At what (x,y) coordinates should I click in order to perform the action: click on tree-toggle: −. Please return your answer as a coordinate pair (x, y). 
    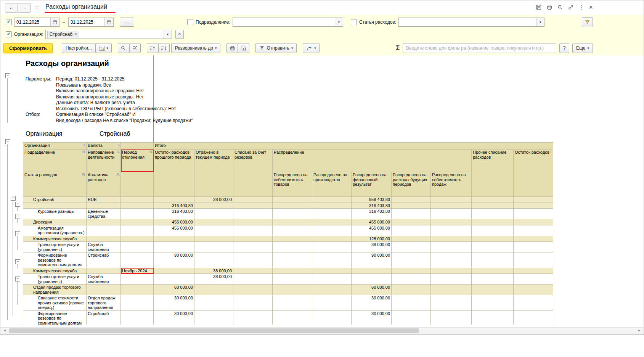
    Looking at the image, I should click on (8, 76).